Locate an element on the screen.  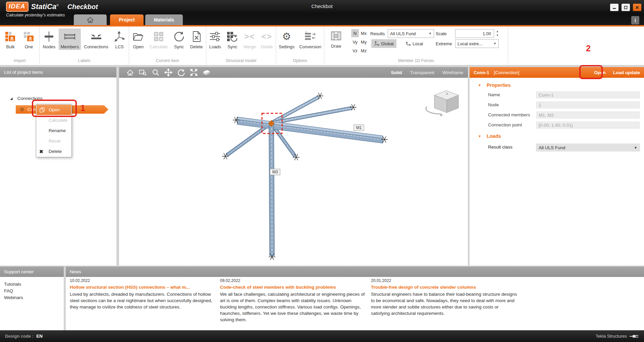
results-dropdown: All ULS Fund▼ is located at coordinates (411, 34).